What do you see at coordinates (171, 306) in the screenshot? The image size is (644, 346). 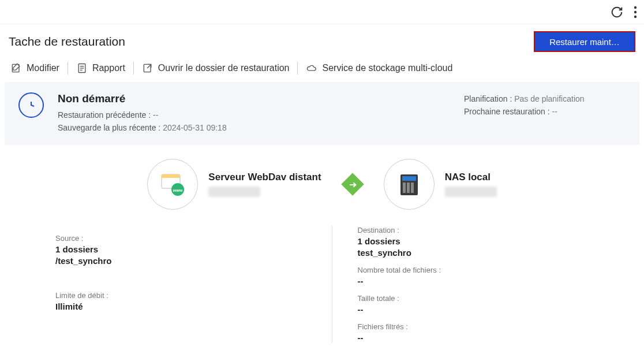 I see `rate-value: Illimité` at bounding box center [171, 306].